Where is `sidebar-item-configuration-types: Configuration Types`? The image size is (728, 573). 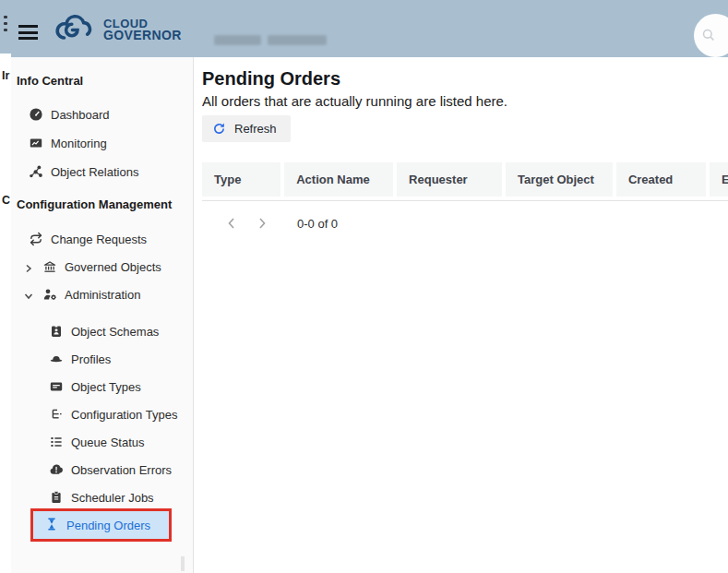
sidebar-item-configuration-types: Configuration Types is located at coordinates (113, 414).